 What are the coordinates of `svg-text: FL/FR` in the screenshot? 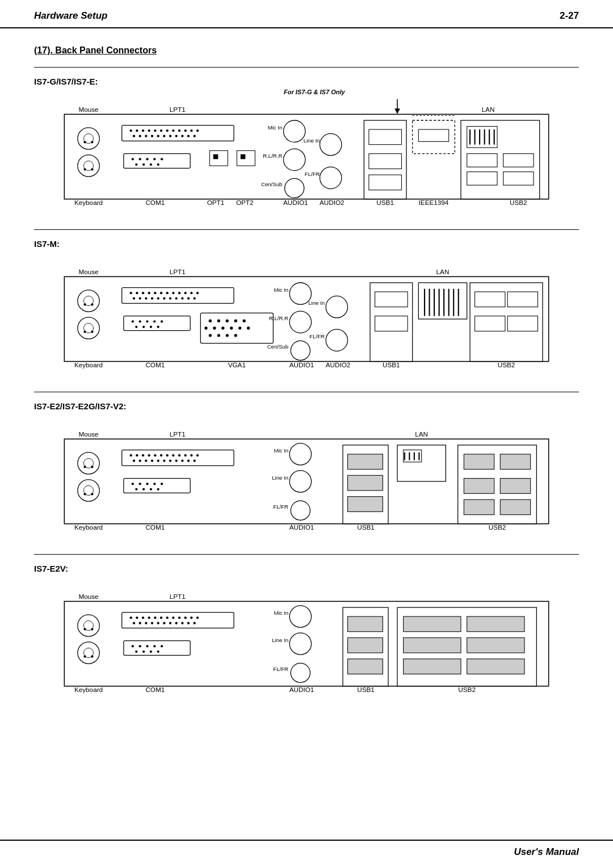 It's located at (280, 506).